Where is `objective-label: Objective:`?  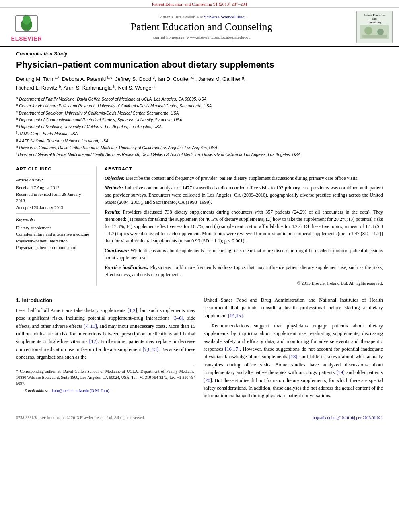
objective-label: Objective: is located at coordinates (115, 178).